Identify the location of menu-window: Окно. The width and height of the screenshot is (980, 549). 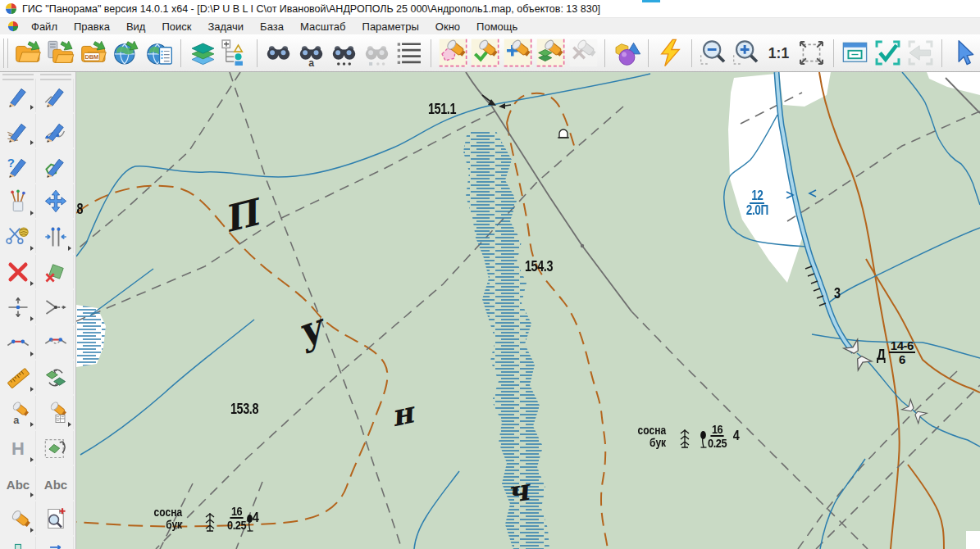
(448, 26).